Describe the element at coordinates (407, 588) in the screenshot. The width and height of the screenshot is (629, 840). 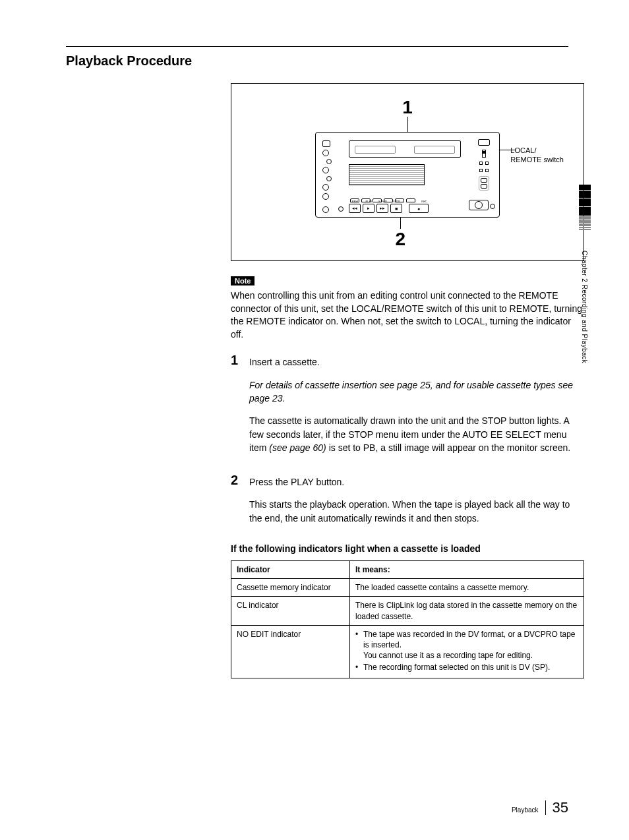
I see `table-row: Cassette memory indicator The loaded cas…` at that location.